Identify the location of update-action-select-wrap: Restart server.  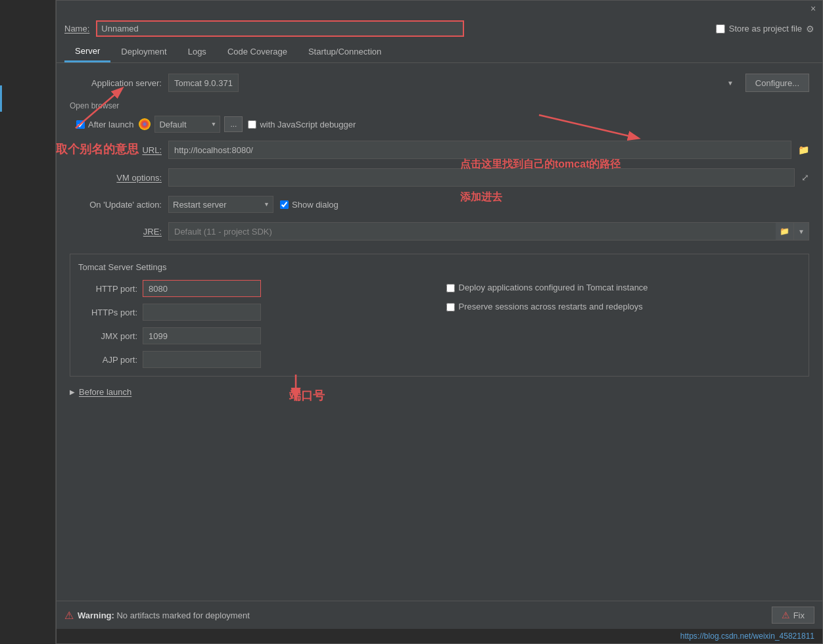
(221, 204).